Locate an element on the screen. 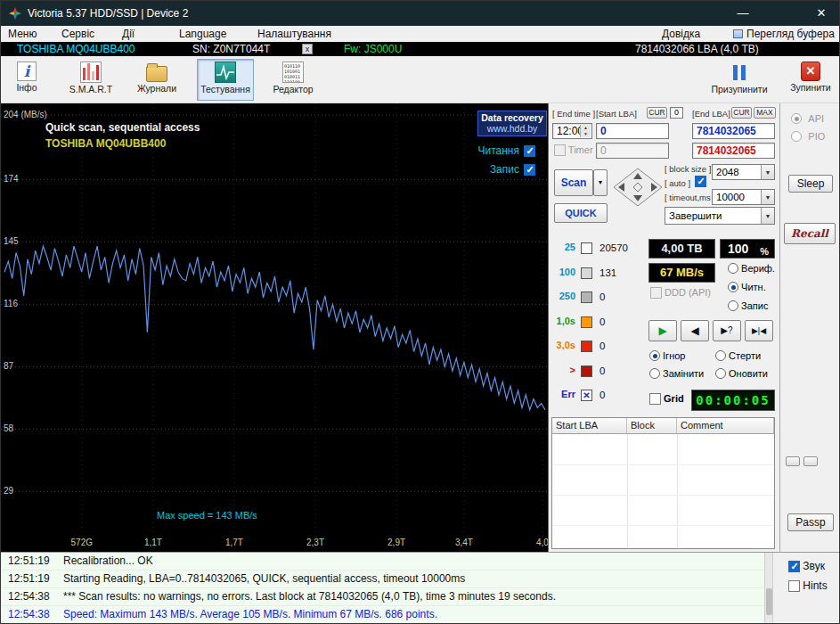 This screenshot has width=840, height=624. mode-write-radio: Запис is located at coordinates (748, 306).